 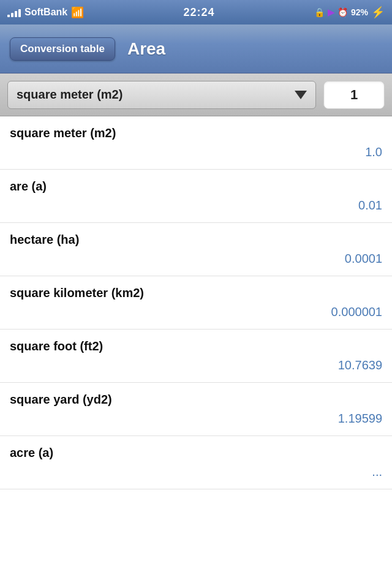 What do you see at coordinates (146, 49) in the screenshot?
I see `page-title: Area` at bounding box center [146, 49].